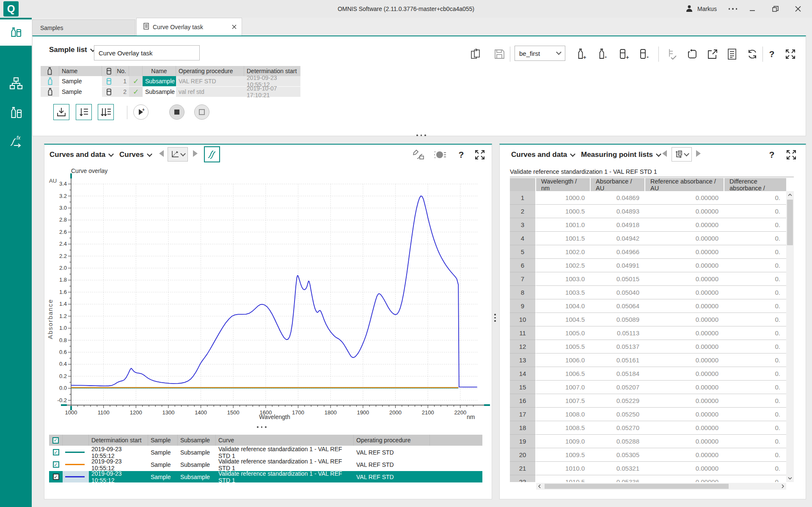 This screenshot has width=812, height=507. I want to click on header-subsample: Subsample, so click(197, 440).